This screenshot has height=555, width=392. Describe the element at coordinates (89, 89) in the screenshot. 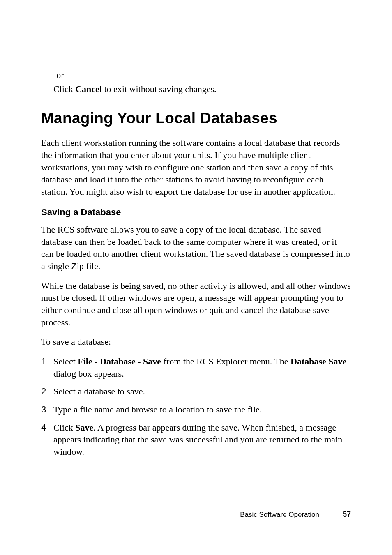

I see `cancel-bold: Cancel` at that location.